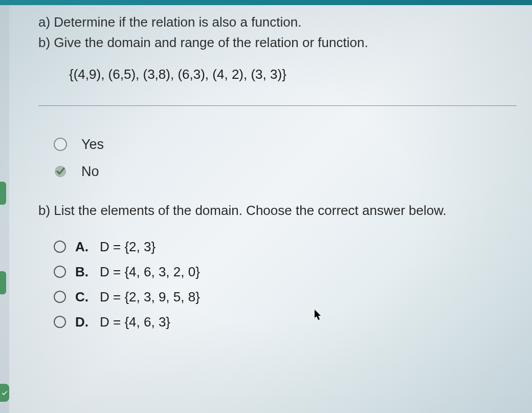 The width and height of the screenshot is (532, 413). What do you see at coordinates (83, 272) in the screenshot?
I see `option-letter: B.` at bounding box center [83, 272].